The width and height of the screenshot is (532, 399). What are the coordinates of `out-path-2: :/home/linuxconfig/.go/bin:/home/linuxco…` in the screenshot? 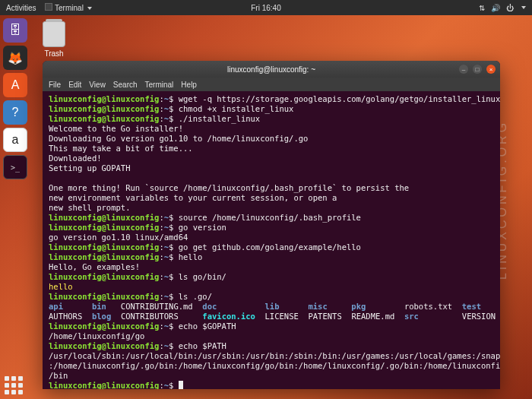 It's located at (274, 366).